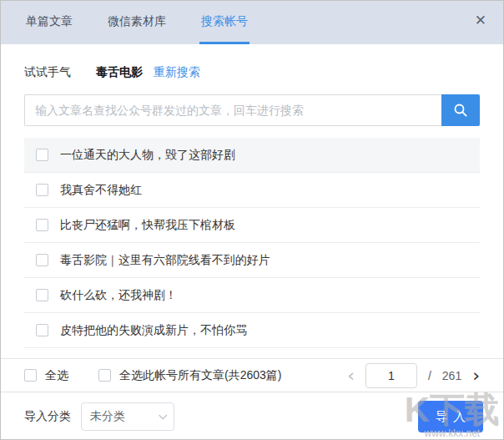  Describe the element at coordinates (476, 376) in the screenshot. I see `next-page-icon: ›` at that location.